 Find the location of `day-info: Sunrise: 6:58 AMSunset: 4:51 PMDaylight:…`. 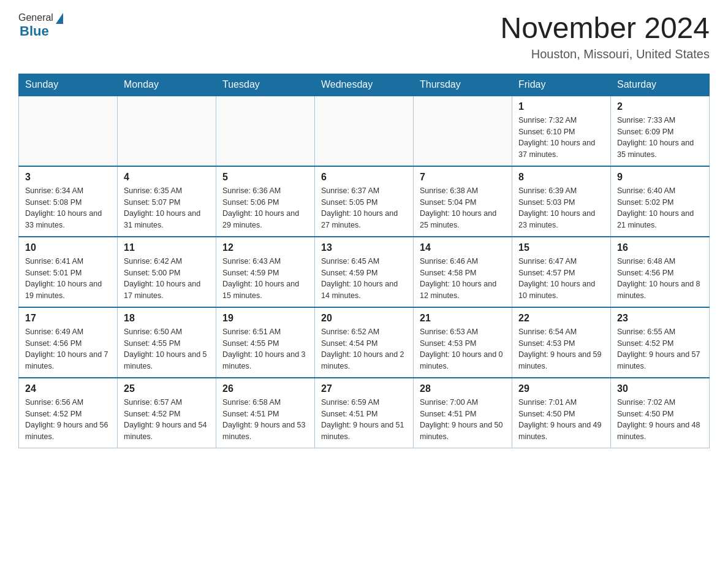

day-info: Sunrise: 6:58 AMSunset: 4:51 PMDaylight:… is located at coordinates (265, 419).